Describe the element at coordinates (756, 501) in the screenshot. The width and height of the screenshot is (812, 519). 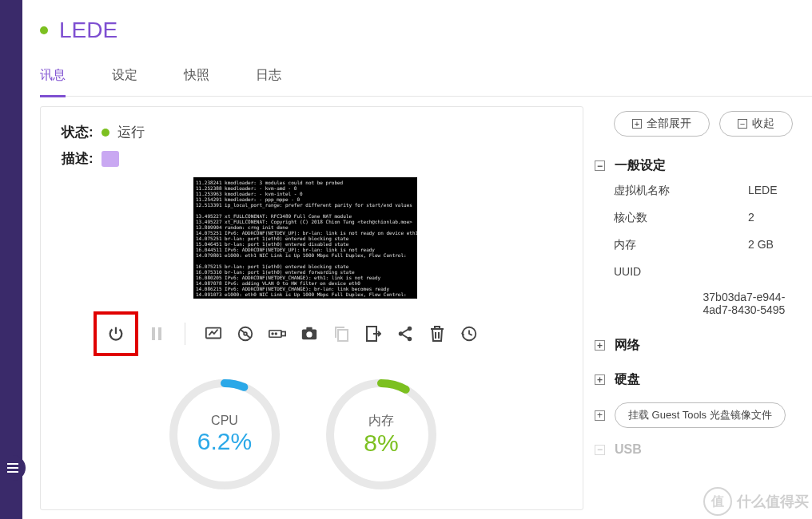
I see `watermark: 值 什么值得买` at that location.